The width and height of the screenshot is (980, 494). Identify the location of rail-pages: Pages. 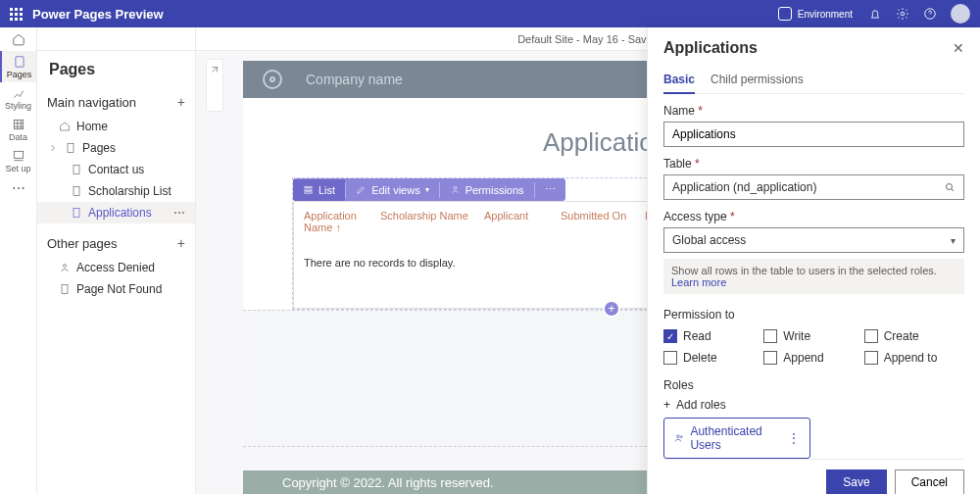
(18, 67).